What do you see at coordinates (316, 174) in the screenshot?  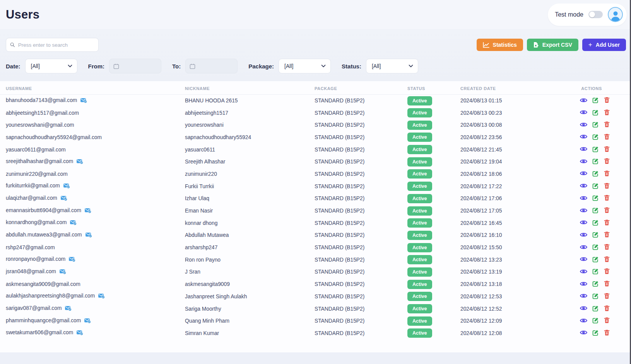 I see `table-row: zunimunir220@gmail.com zunimunir220 STAN…` at bounding box center [316, 174].